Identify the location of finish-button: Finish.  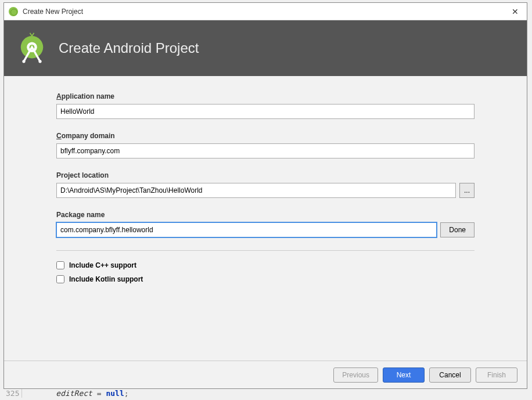
(497, 375).